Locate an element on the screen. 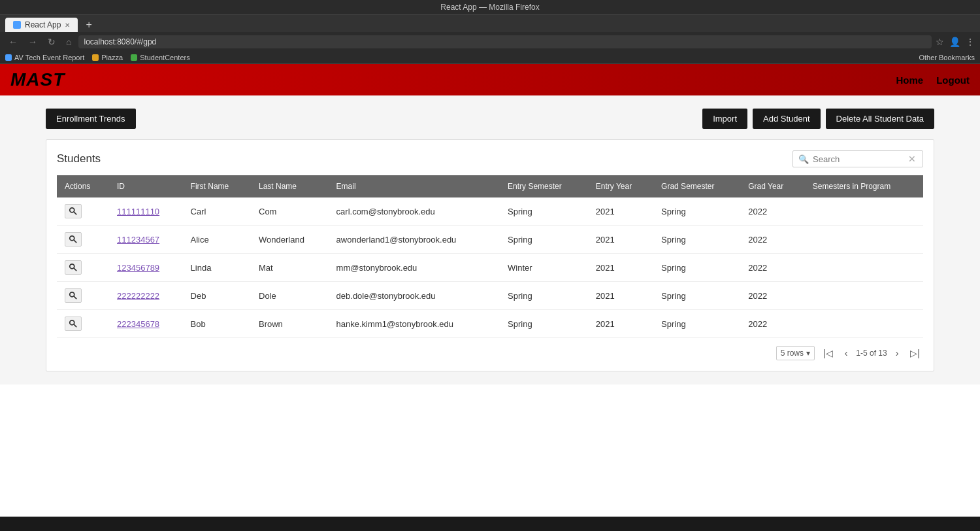 This screenshot has width=980, height=531. tab-close-button: ✕ is located at coordinates (67, 25).